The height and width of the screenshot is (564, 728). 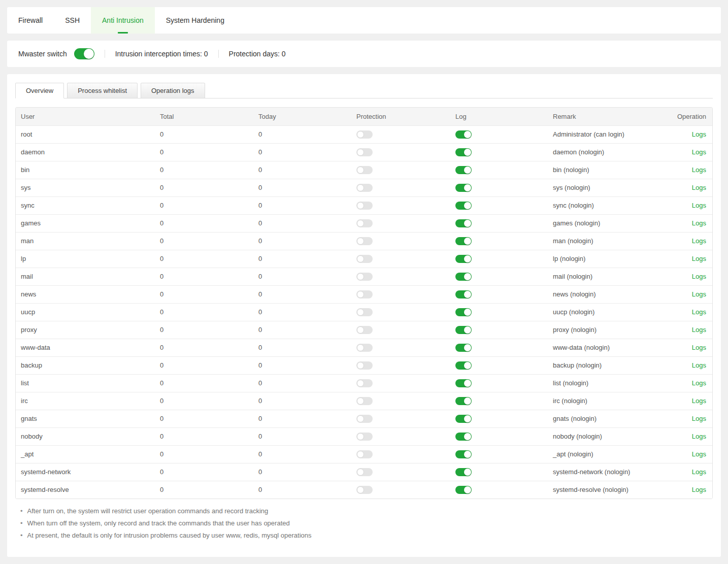 I want to click on operation-cell: Logs, so click(x=693, y=347).